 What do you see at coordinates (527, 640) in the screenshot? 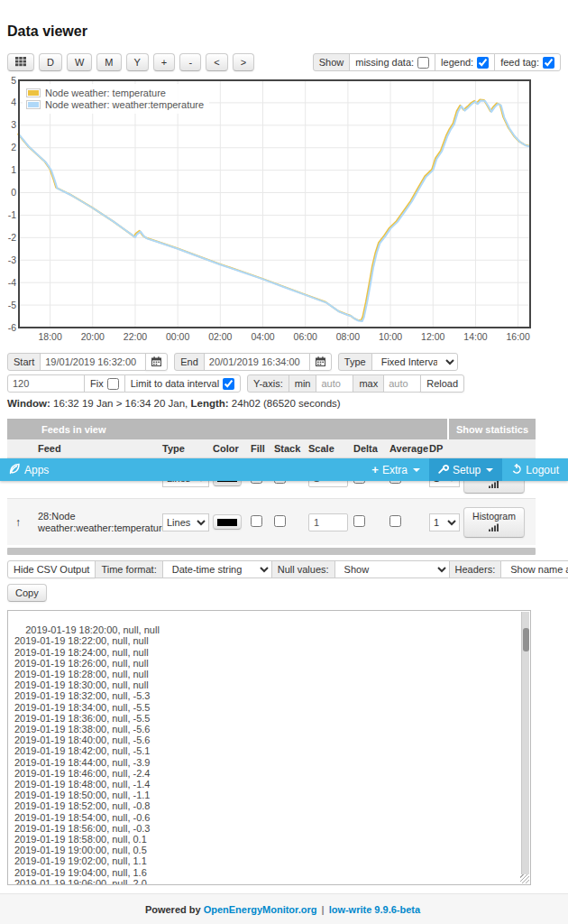
I see `csv-scrollbar-thumb` at bounding box center [527, 640].